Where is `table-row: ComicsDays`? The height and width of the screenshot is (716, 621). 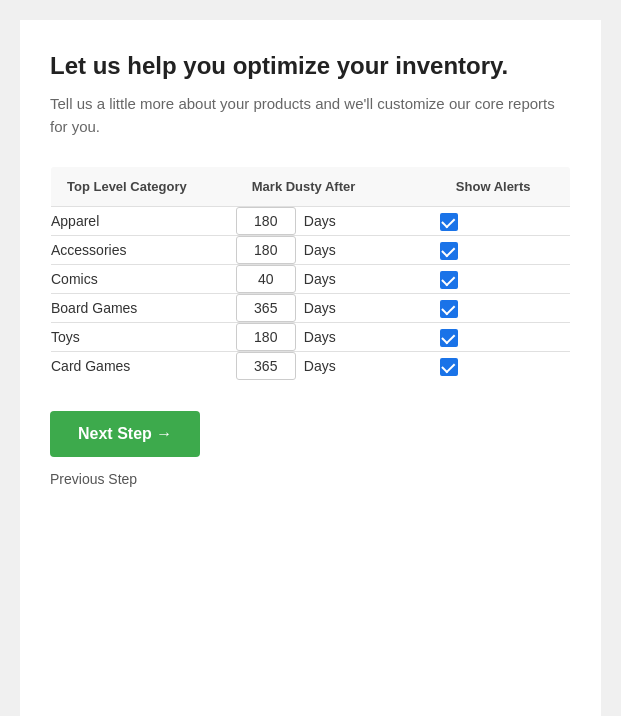 table-row: ComicsDays is located at coordinates (311, 280).